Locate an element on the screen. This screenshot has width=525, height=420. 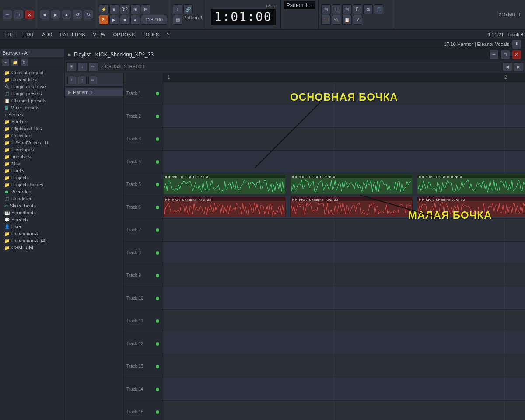
pattern-plus: + is located at coordinates (311, 5).